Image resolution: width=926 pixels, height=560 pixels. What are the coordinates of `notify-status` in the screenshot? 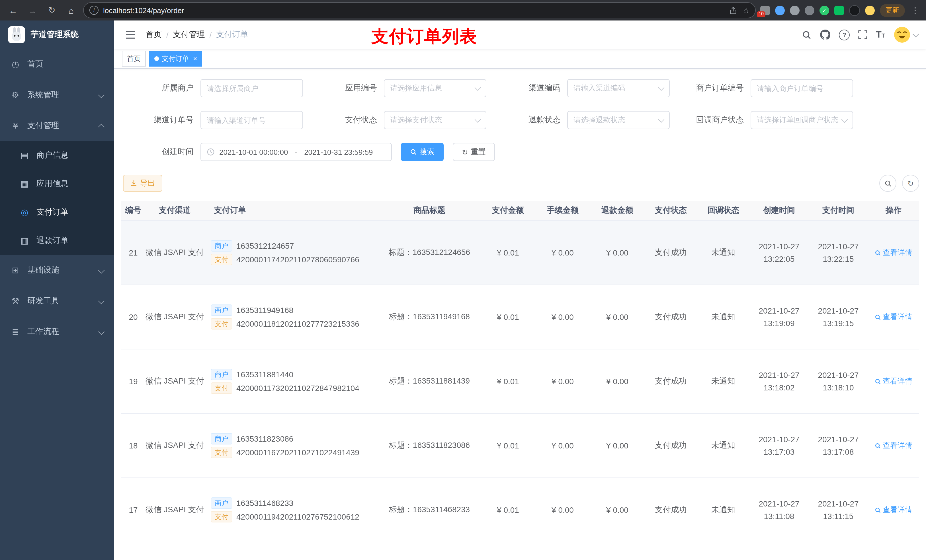 It's located at (723, 551).